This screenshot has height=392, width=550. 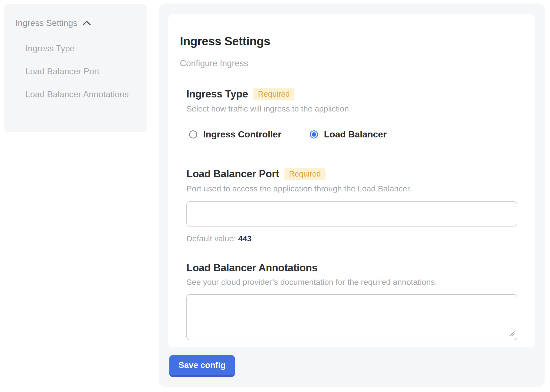 I want to click on page-title: Ingress Settings, so click(x=348, y=41).